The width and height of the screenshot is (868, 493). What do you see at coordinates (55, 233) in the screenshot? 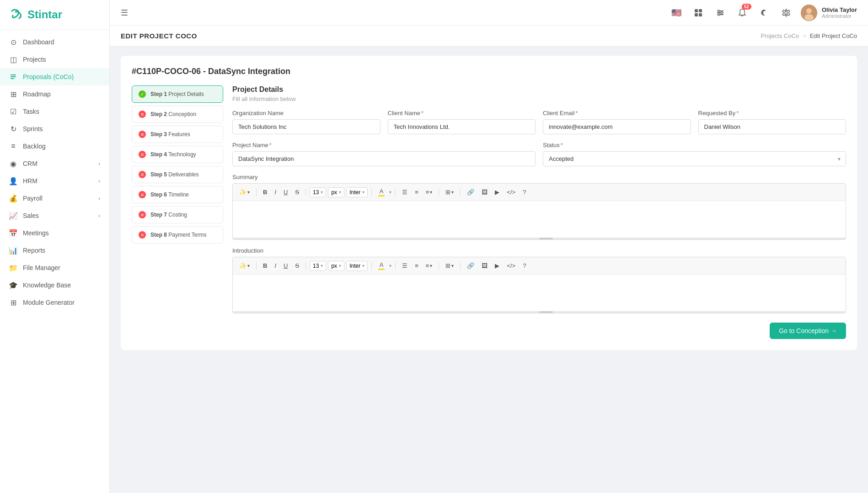
I see `sidebar-item-meetings: 📅 Meetings` at bounding box center [55, 233].